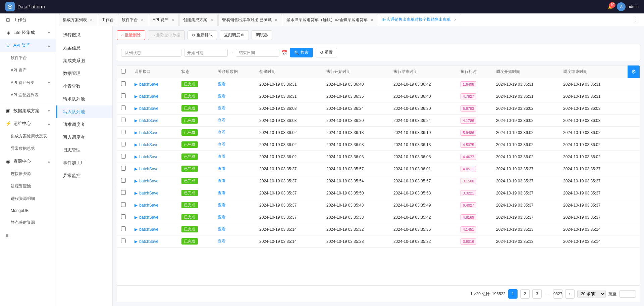 This screenshot has height=306, width=644. What do you see at coordinates (85, 150) in the screenshot?
I see `left-nav-log-mgmt: 日志管理` at bounding box center [85, 150].